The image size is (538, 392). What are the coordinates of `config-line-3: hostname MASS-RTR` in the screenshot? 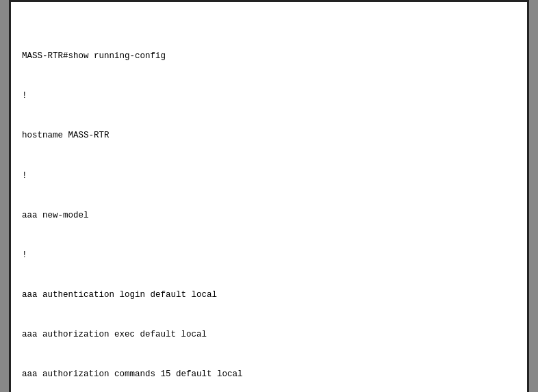 It's located at (269, 135).